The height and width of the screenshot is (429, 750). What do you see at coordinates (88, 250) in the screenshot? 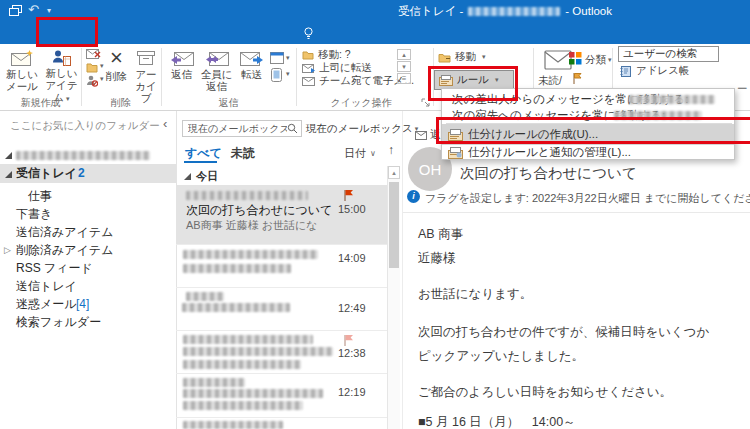
I see `sidebar-item-deleted: ▷ 削除済みアイテム` at bounding box center [88, 250].